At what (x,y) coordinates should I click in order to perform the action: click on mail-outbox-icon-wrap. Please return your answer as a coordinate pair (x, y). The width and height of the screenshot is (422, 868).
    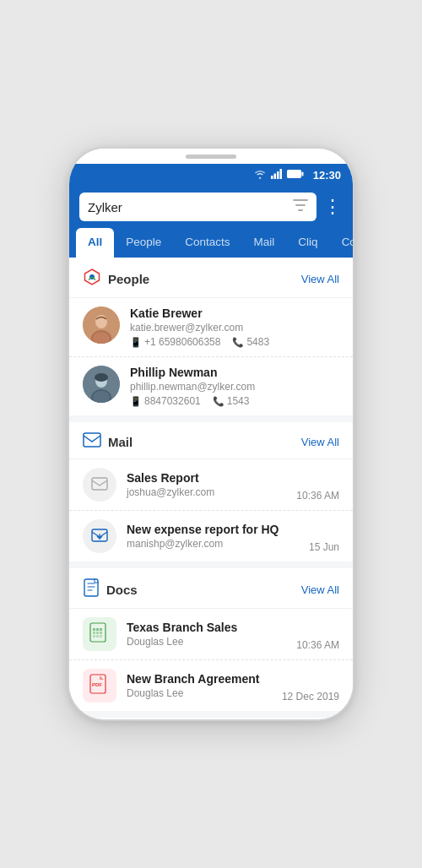
    Looking at the image, I should click on (100, 485).